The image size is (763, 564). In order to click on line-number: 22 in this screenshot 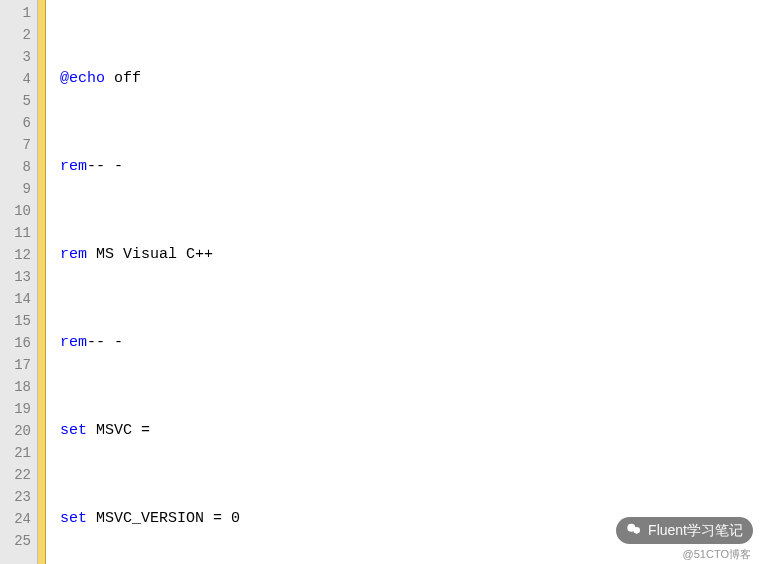, I will do `click(16, 475)`.